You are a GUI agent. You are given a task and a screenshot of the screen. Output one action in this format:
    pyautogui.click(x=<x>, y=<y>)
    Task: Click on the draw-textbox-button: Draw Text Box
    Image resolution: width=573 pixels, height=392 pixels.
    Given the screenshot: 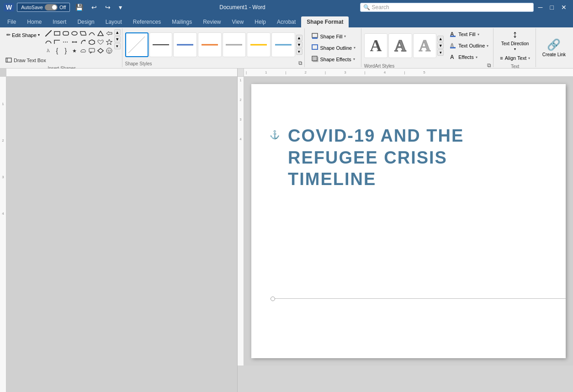 What is the action you would take?
    pyautogui.click(x=62, y=60)
    